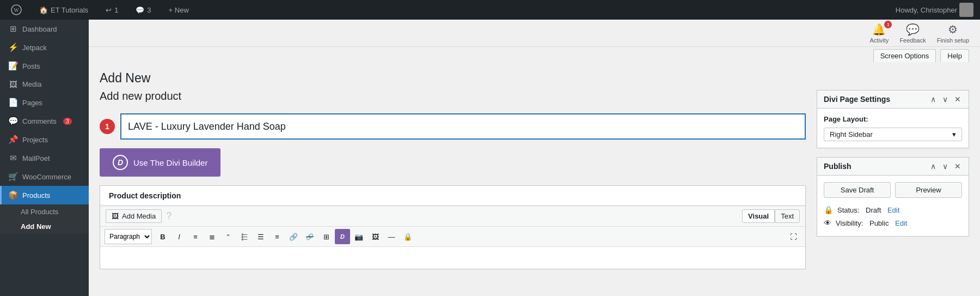 This screenshot has width=980, height=296. What do you see at coordinates (893, 99) in the screenshot?
I see `divi-settings-header: Divi Page Settings ∧ ∨ ✕` at bounding box center [893, 99].